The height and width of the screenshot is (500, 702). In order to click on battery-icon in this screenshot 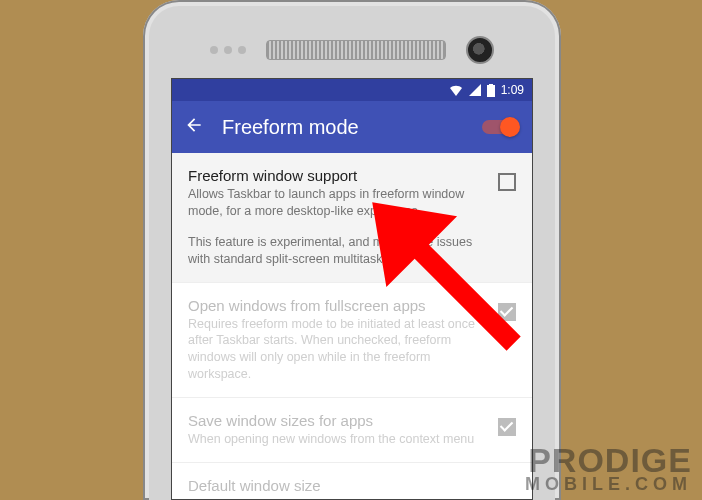, I will do `click(491, 90)`.